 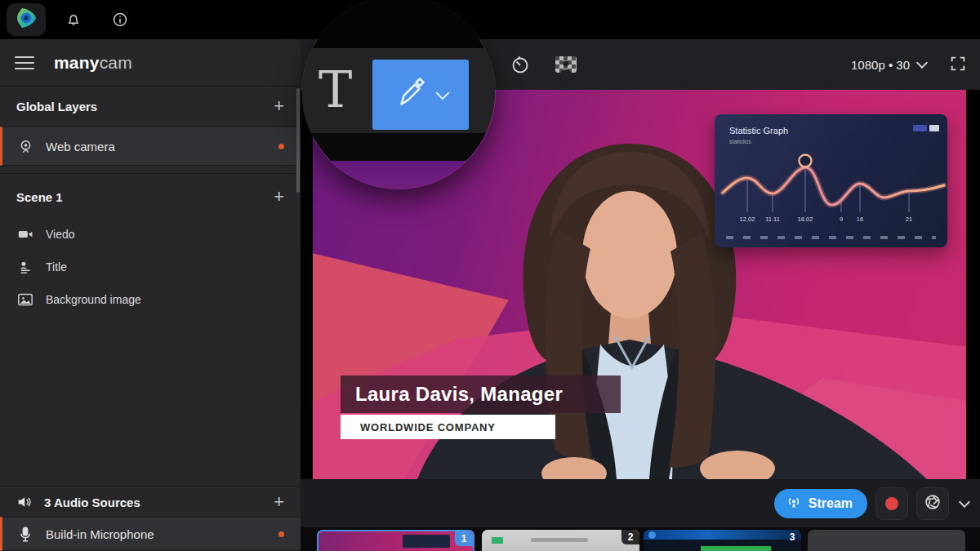 I want to click on webcam-icon, so click(x=25, y=146).